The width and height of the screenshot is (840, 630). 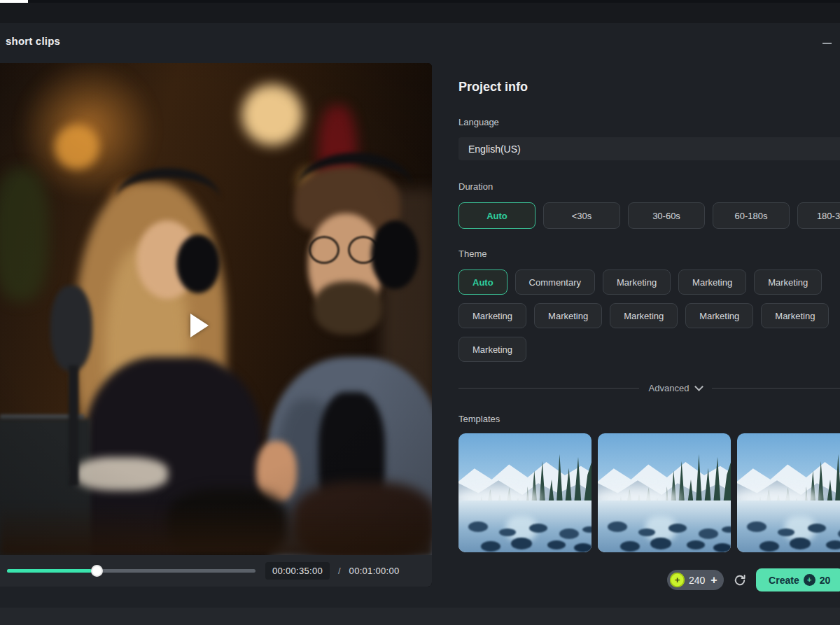 What do you see at coordinates (483, 282) in the screenshot?
I see `theme-option-auto: Auto` at bounding box center [483, 282].